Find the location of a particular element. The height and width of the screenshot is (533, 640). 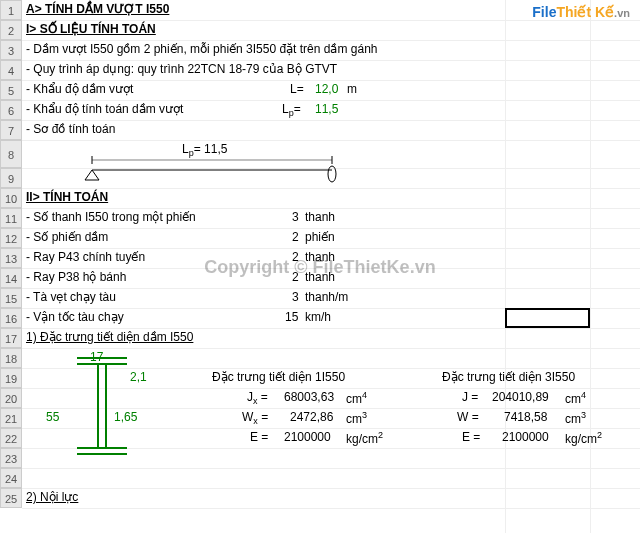

text-line: - Ray P38 hộ bánh is located at coordinates (76, 277).